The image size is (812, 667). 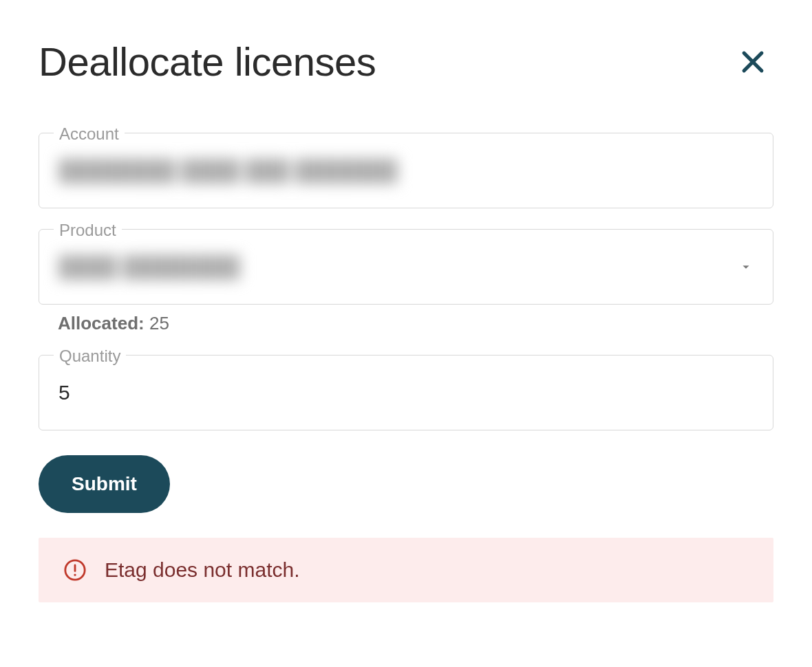 What do you see at coordinates (746, 267) in the screenshot?
I see `chevron-down-icon` at bounding box center [746, 267].